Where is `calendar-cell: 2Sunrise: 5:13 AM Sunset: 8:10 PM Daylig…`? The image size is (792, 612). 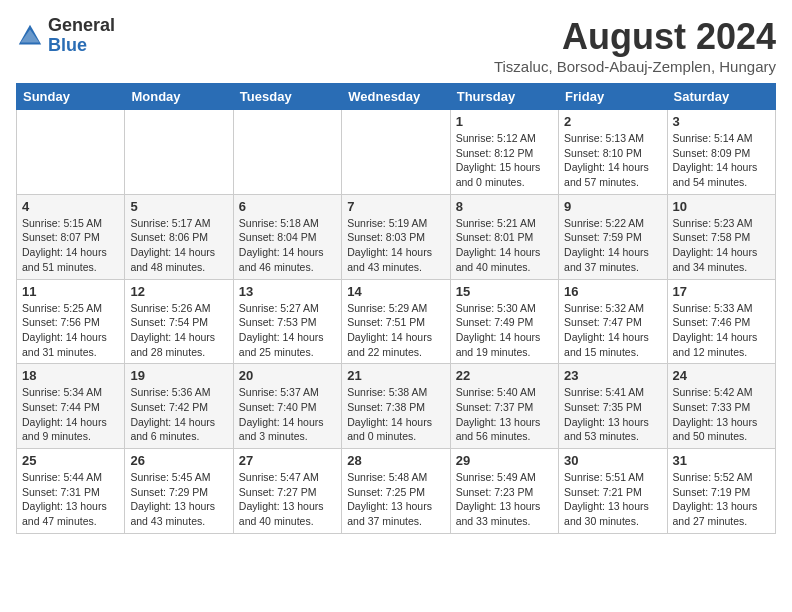 calendar-cell: 2Sunrise: 5:13 AM Sunset: 8:10 PM Daylig… is located at coordinates (613, 152).